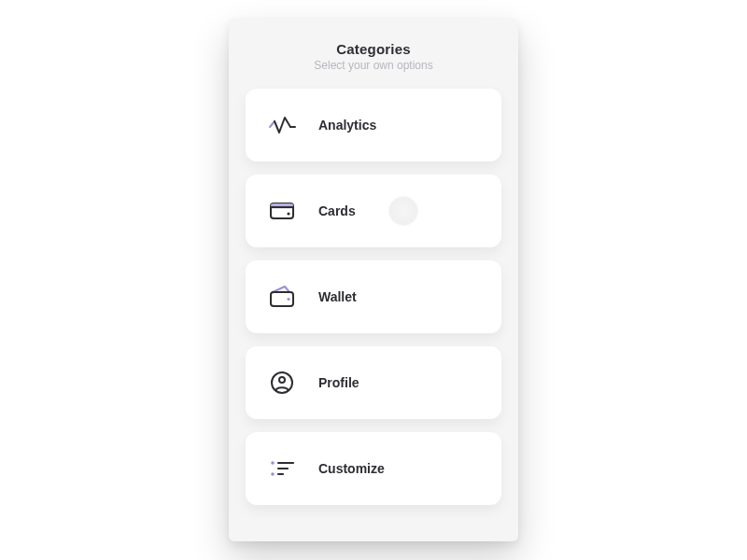  Describe the element at coordinates (374, 469) in the screenshot. I see `category-item-customize: Customize` at that location.